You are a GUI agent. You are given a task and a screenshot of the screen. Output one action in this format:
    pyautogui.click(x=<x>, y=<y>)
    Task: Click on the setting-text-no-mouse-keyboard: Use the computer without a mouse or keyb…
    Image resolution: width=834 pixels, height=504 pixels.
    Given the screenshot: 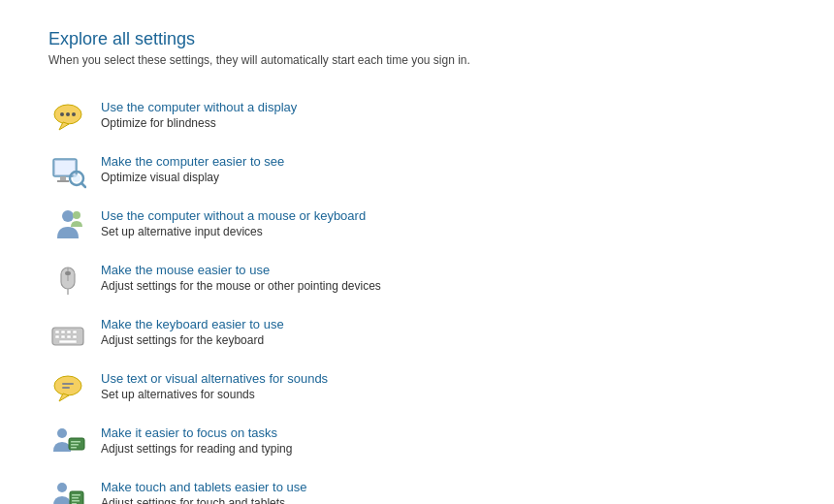 What is the action you would take?
    pyautogui.click(x=233, y=223)
    